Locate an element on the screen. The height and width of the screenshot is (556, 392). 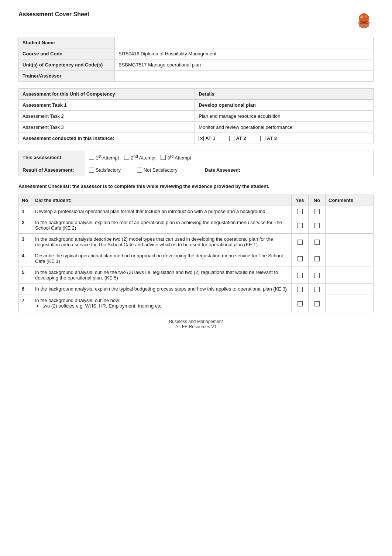
this-assessment-row: This assessment: 1st Attempt 2nd Attempt… is located at coordinates (196, 158).